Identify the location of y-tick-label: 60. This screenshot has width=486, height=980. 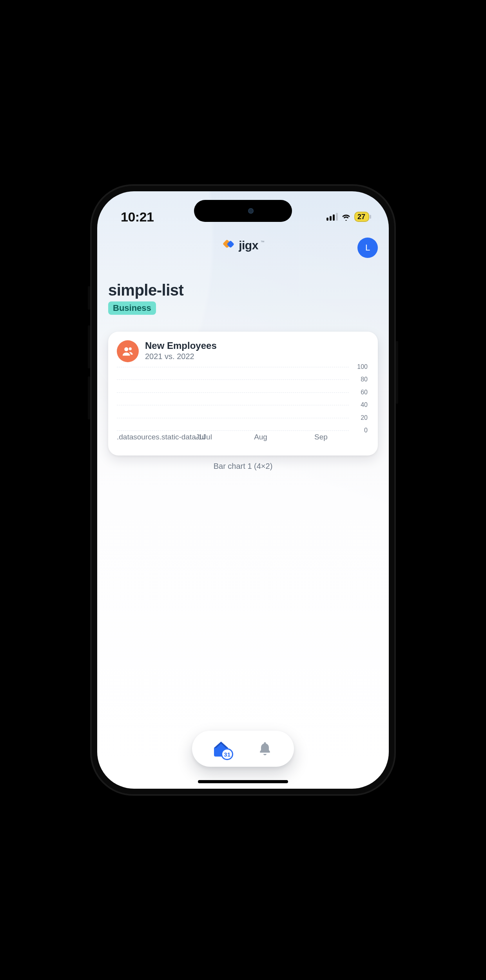
(364, 392).